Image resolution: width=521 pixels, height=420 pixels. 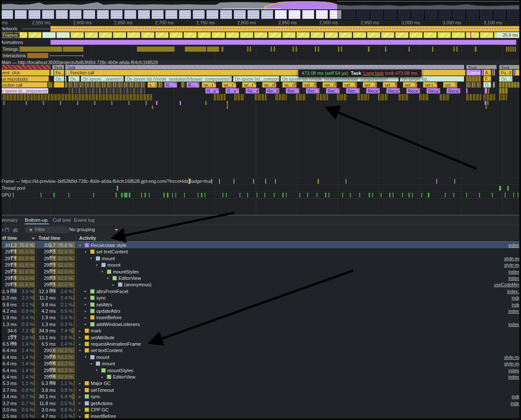 What do you see at coordinates (47, 230) in the screenshot?
I see `filter-input: Filter` at bounding box center [47, 230].